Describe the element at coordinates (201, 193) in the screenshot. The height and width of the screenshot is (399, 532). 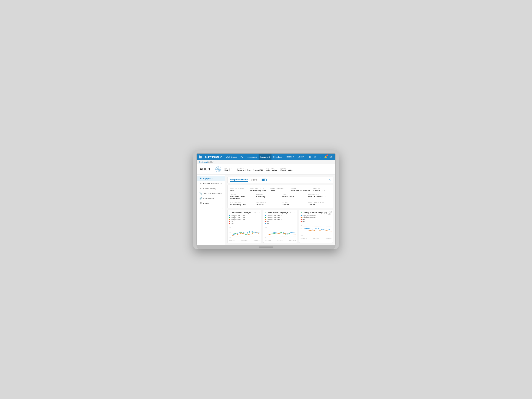
I see `template-attachments-icon: 📎` at that location.